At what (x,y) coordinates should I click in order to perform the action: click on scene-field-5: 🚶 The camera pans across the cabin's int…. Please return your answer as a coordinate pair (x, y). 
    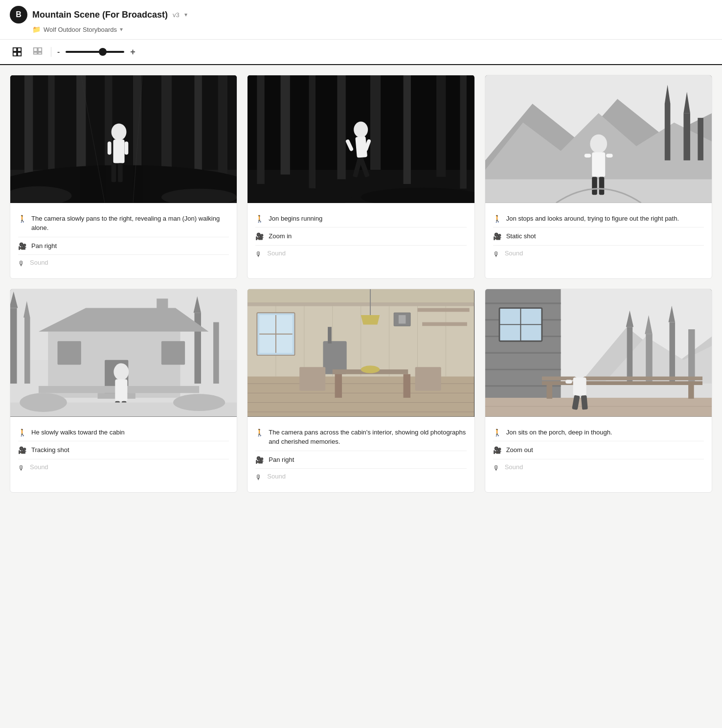
    Looking at the image, I should click on (361, 437).